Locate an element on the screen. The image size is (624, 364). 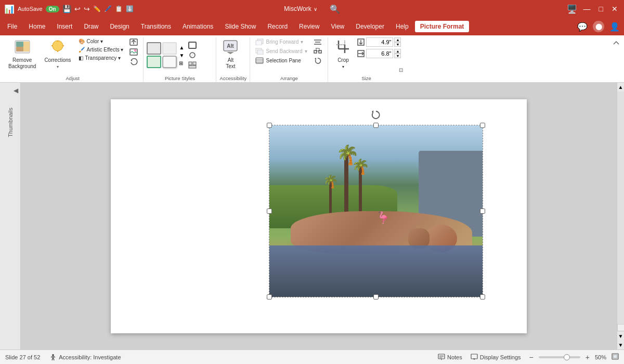
artistic-effects-button: 🖌️ Artistic Effects ▾ is located at coordinates (101, 50).